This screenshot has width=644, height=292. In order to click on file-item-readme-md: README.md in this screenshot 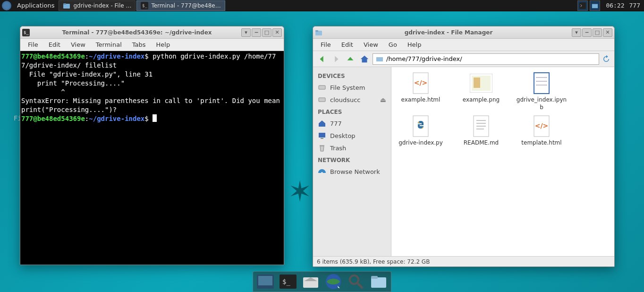, I will do `click(481, 131)`.